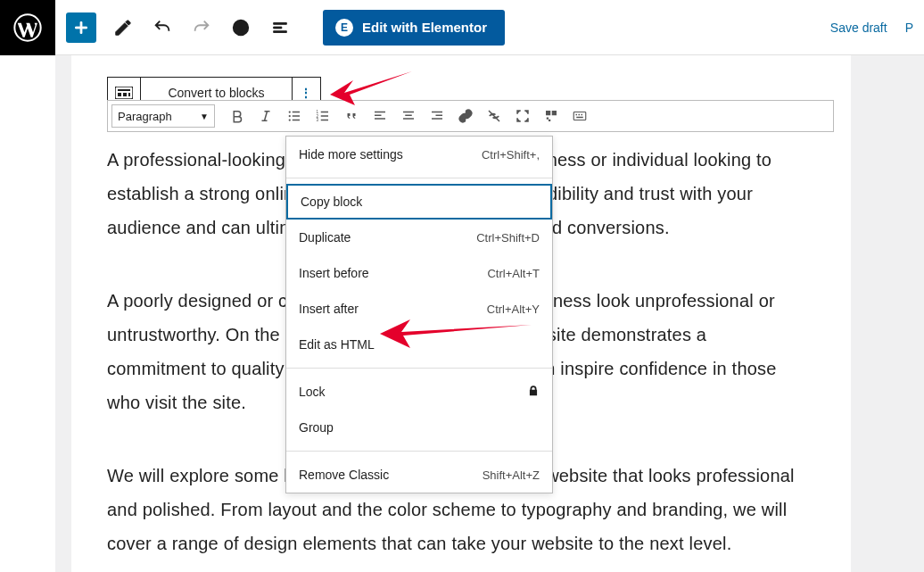  What do you see at coordinates (408, 116) in the screenshot?
I see `align-center-button` at bounding box center [408, 116].